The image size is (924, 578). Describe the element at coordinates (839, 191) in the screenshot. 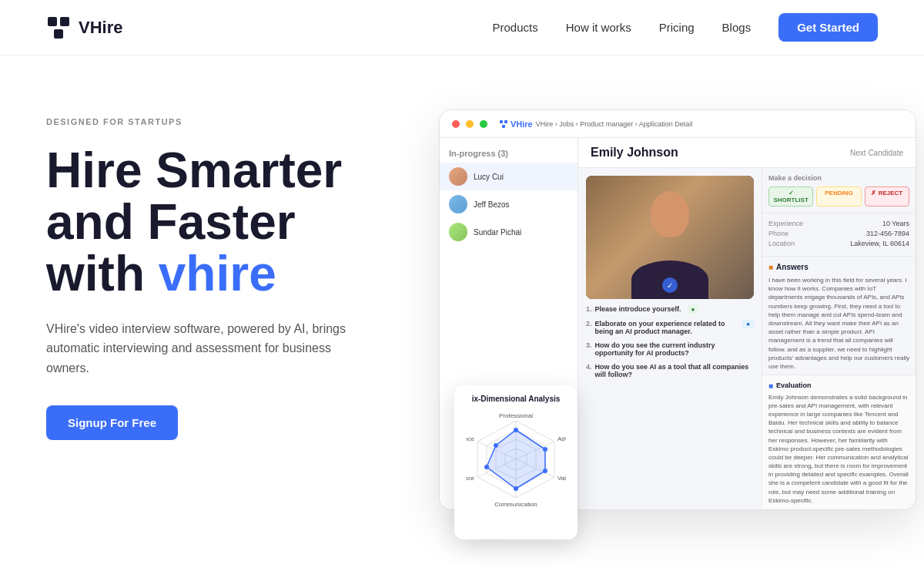

I see `decision-panel: Make a decision ✓ SHORTLIST PENDING ✗ RE…` at that location.